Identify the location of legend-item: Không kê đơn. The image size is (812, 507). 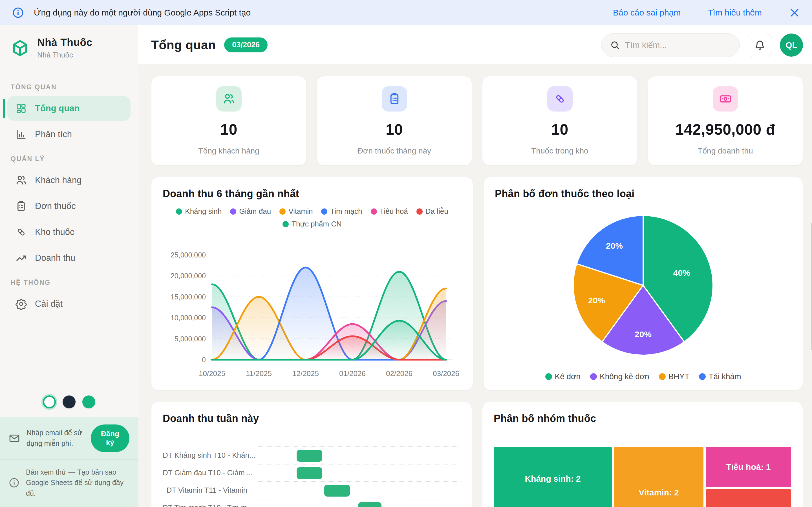
(620, 377).